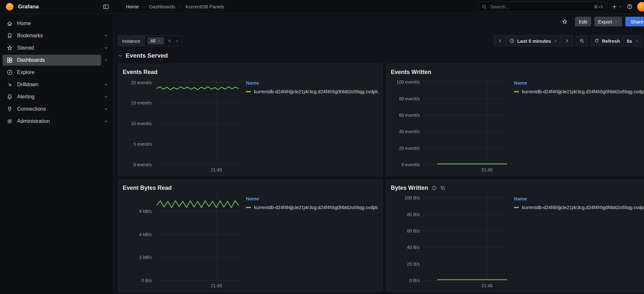 Image resolution: width=644 pixels, height=294 pixels. I want to click on edit-button: Edit, so click(583, 22).